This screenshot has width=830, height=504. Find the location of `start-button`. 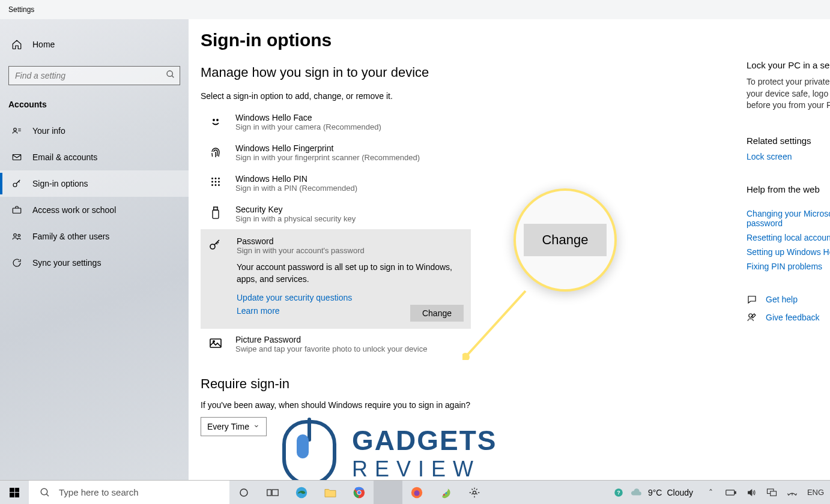

start-button is located at coordinates (14, 493).